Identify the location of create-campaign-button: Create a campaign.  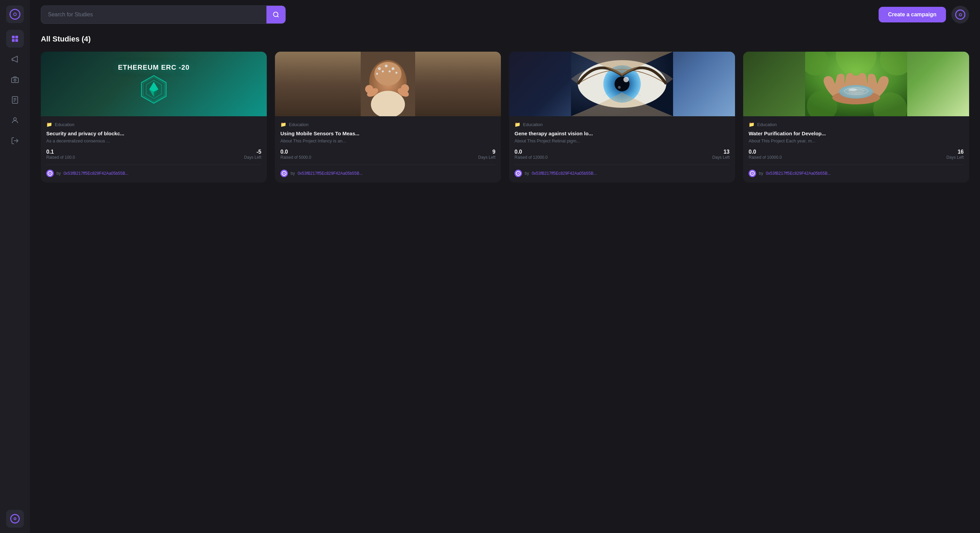
(912, 14).